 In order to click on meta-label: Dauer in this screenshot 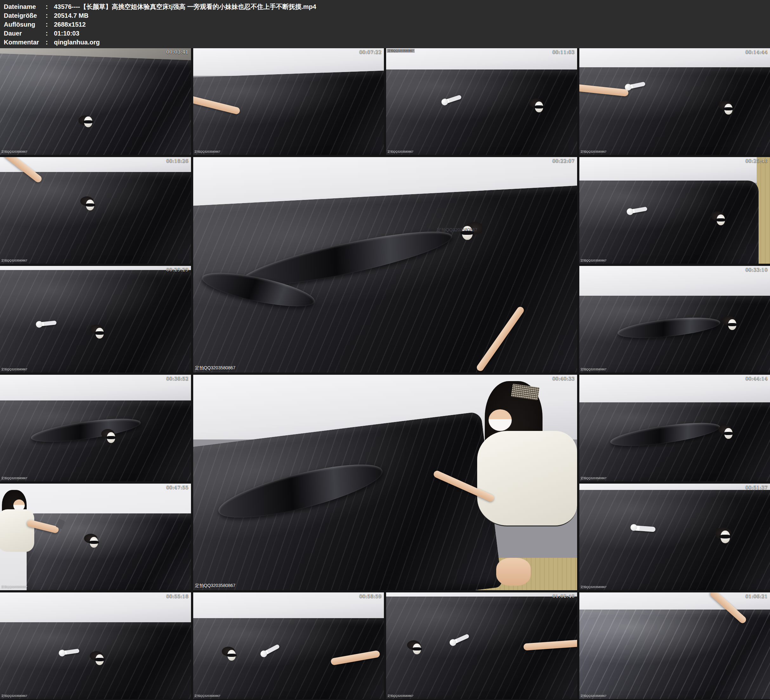, I will do `click(25, 34)`.